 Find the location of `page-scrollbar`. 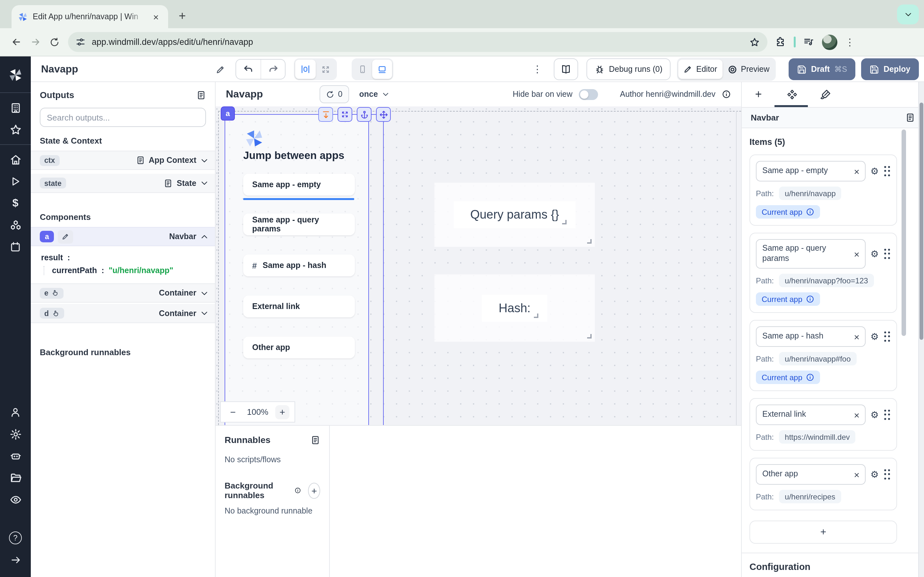

page-scrollbar is located at coordinates (921, 330).